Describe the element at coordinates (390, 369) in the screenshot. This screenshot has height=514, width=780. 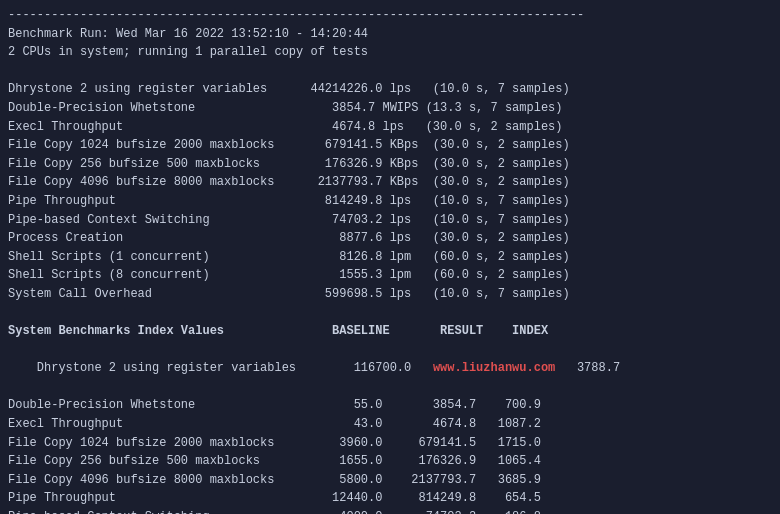
I see `watermark-row: Dhrystone 2 using register variables 116…` at that location.